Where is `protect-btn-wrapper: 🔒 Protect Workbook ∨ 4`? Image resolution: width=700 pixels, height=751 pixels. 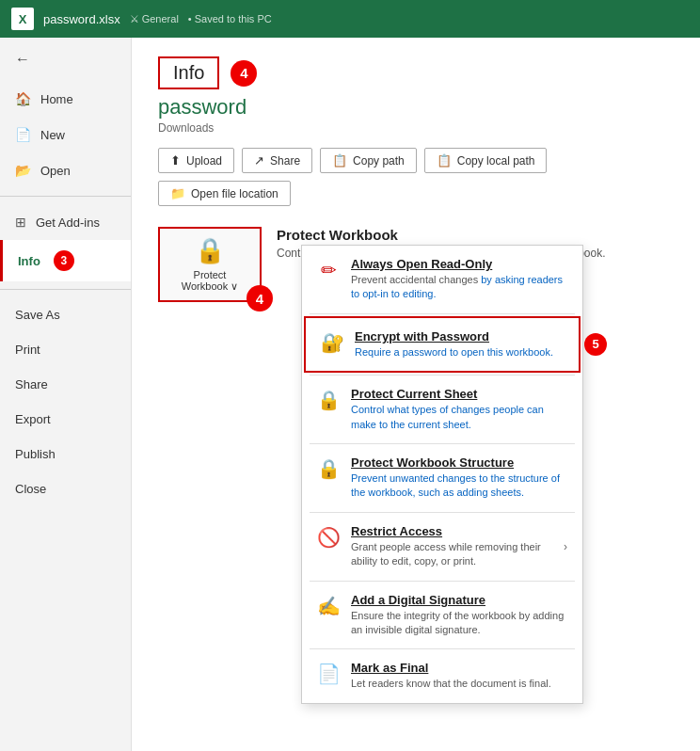 protect-btn-wrapper: 🔒 Protect Workbook ∨ 4 is located at coordinates (210, 264).